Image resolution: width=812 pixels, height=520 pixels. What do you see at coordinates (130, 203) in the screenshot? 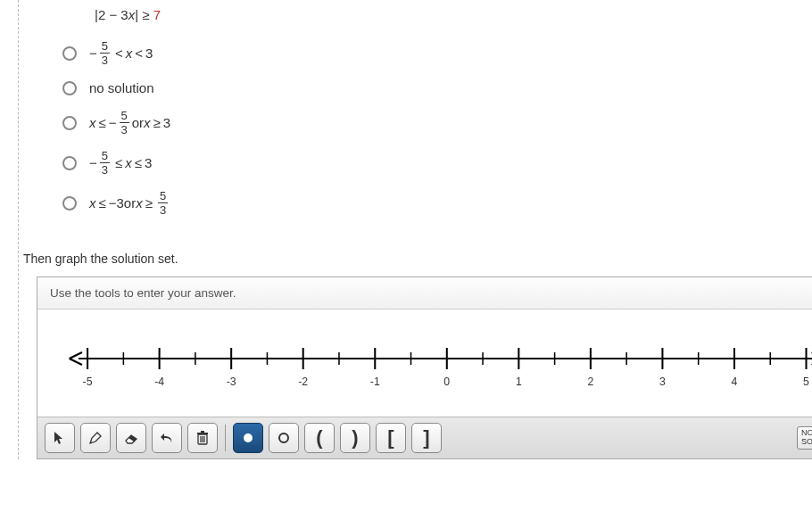
I see `option-label: x ≤ −3 or x ≥ 53` at bounding box center [130, 203].